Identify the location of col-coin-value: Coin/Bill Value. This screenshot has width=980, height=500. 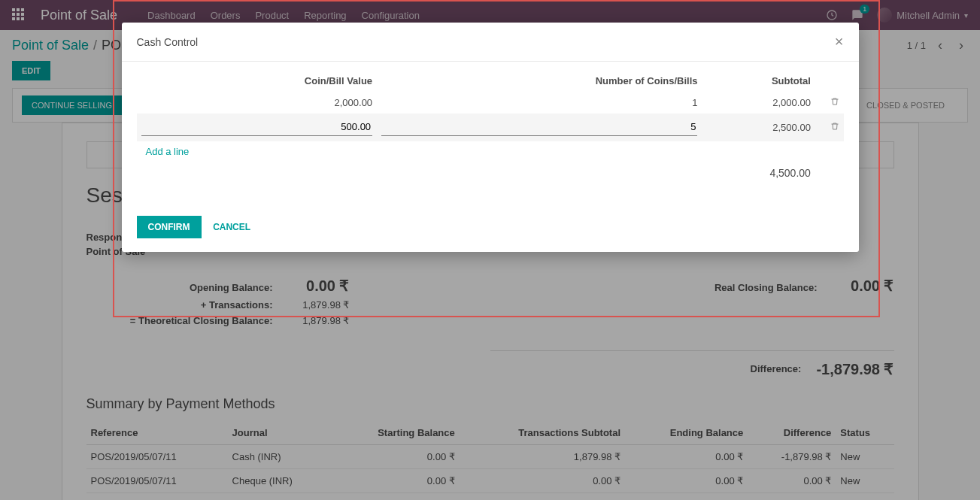
(257, 81).